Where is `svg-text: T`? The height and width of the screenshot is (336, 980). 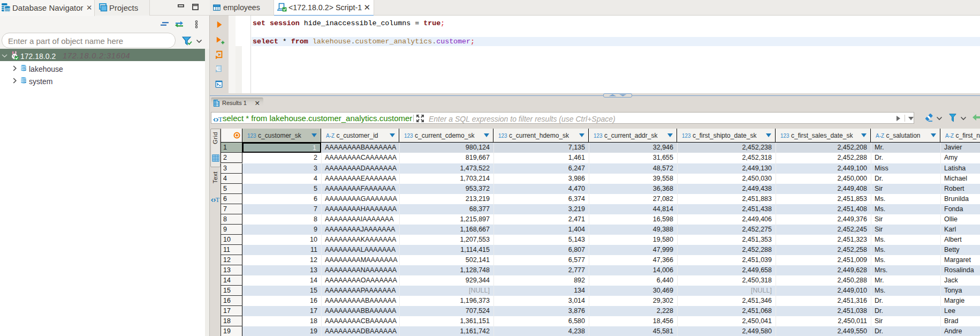
svg-text: T is located at coordinates (218, 200).